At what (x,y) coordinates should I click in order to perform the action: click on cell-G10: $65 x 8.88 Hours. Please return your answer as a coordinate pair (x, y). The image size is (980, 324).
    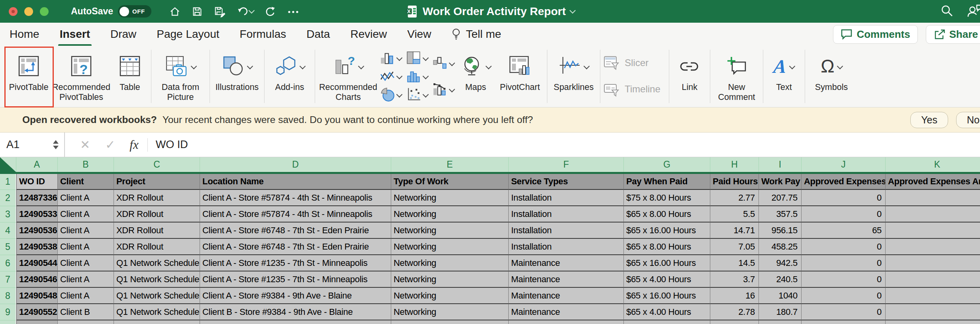
    Looking at the image, I should click on (667, 322).